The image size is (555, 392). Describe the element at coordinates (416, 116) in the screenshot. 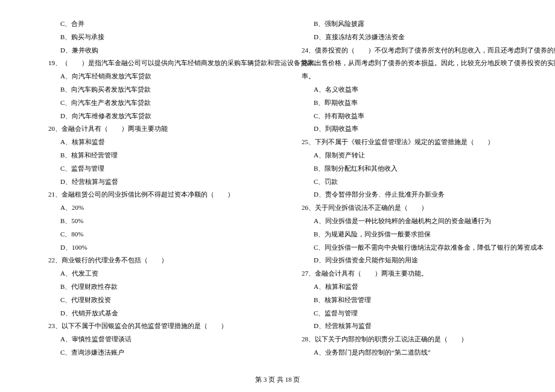

I see `answer-option: C、持有期收益率` at that location.